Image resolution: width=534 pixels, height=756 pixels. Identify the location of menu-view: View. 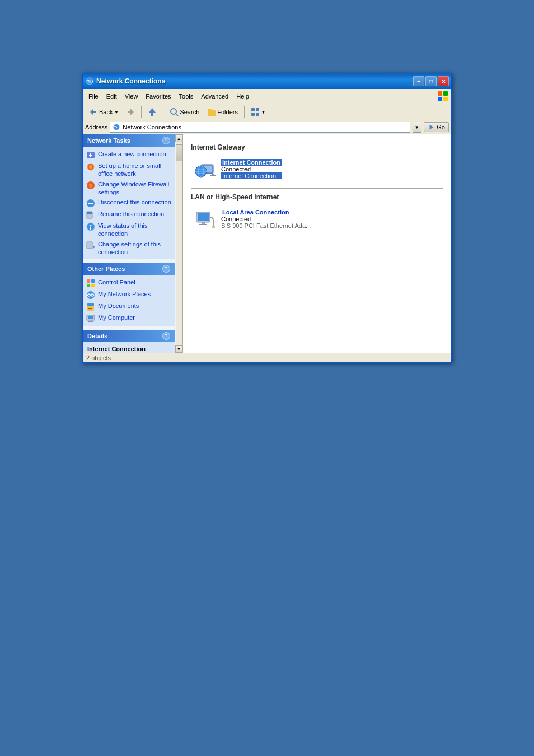
(132, 96).